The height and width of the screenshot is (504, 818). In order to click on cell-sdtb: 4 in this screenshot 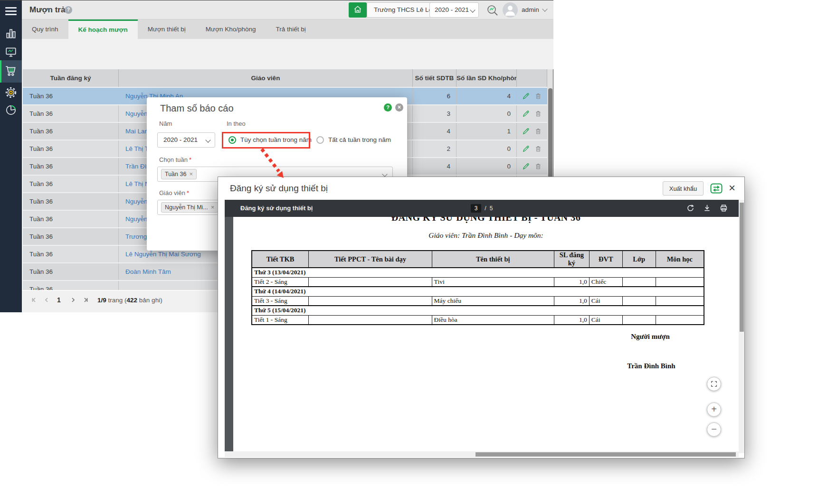, I will do `click(435, 131)`.